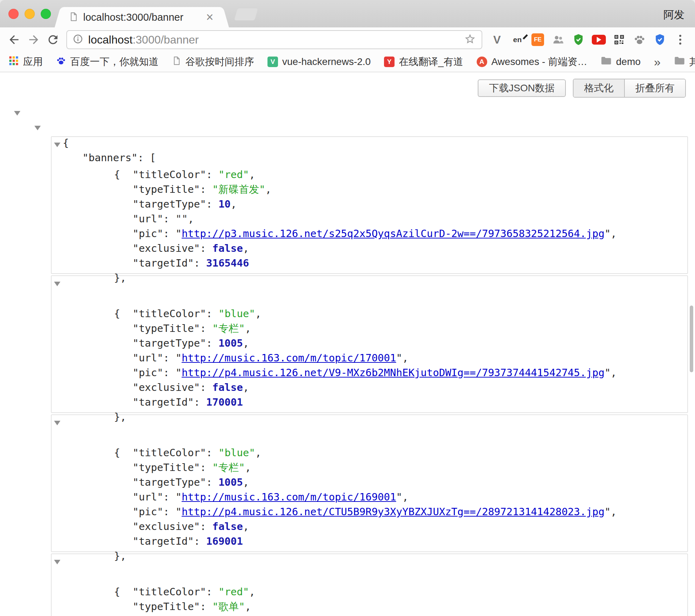 This screenshot has height=616, width=695. I want to click on page-info-icon, so click(78, 40).